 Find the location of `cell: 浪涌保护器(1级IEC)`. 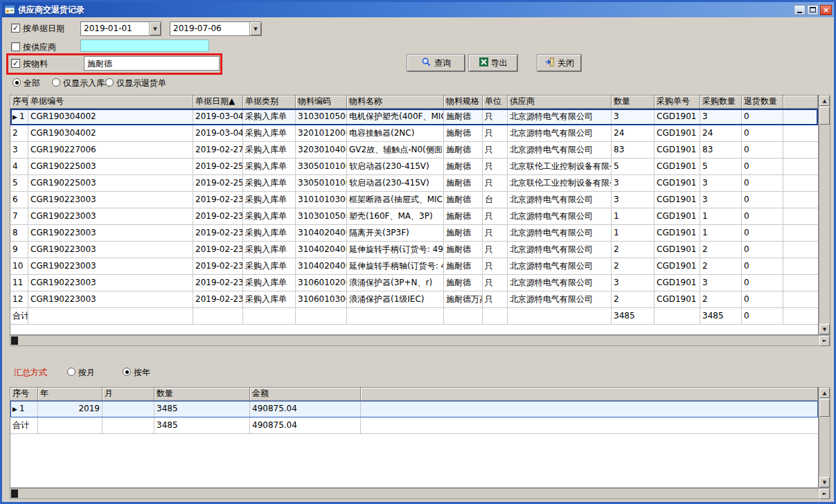

cell: 浪涌保护器(1级IEC) is located at coordinates (395, 300).